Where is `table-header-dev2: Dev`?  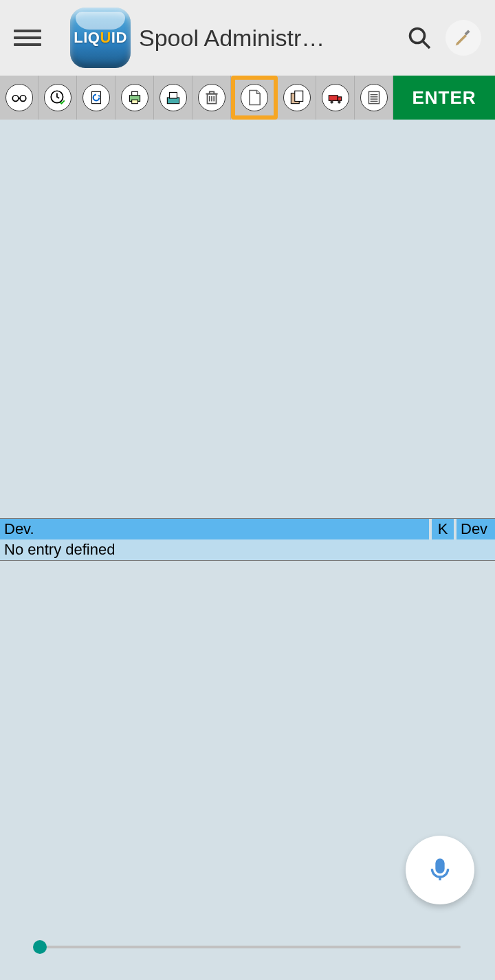
table-header-dev2: Dev is located at coordinates (476, 529).